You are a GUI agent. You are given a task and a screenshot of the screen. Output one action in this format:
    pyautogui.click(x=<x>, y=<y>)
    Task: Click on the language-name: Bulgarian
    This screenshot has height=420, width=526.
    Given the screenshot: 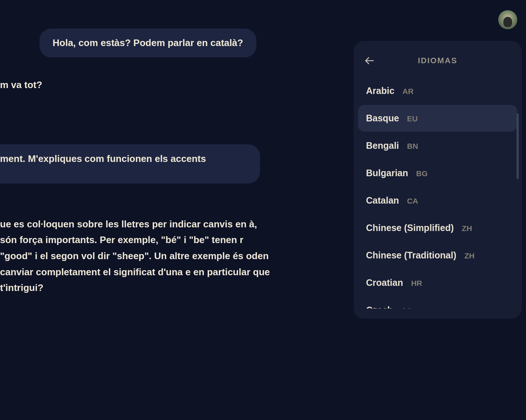 What is the action you would take?
    pyautogui.click(x=387, y=173)
    